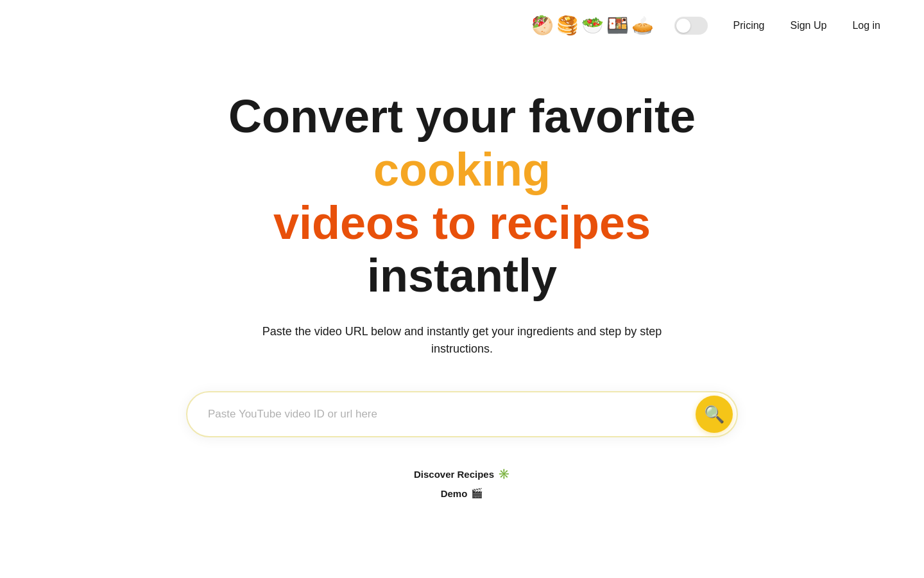 The height and width of the screenshot is (578, 924). Describe the element at coordinates (683, 26) in the screenshot. I see `theme-toggle-knob` at that location.